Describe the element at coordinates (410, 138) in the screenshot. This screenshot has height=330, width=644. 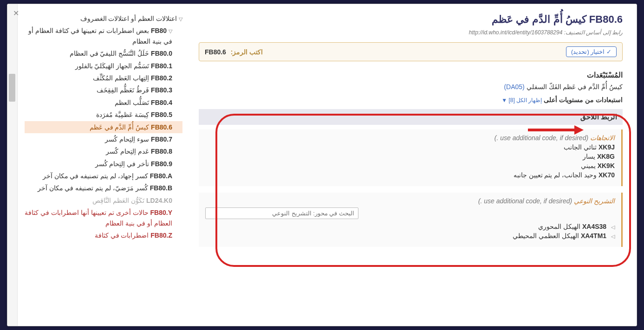
I see `axis-title: الاتجاهات (. use additional code, if des…` at that location.